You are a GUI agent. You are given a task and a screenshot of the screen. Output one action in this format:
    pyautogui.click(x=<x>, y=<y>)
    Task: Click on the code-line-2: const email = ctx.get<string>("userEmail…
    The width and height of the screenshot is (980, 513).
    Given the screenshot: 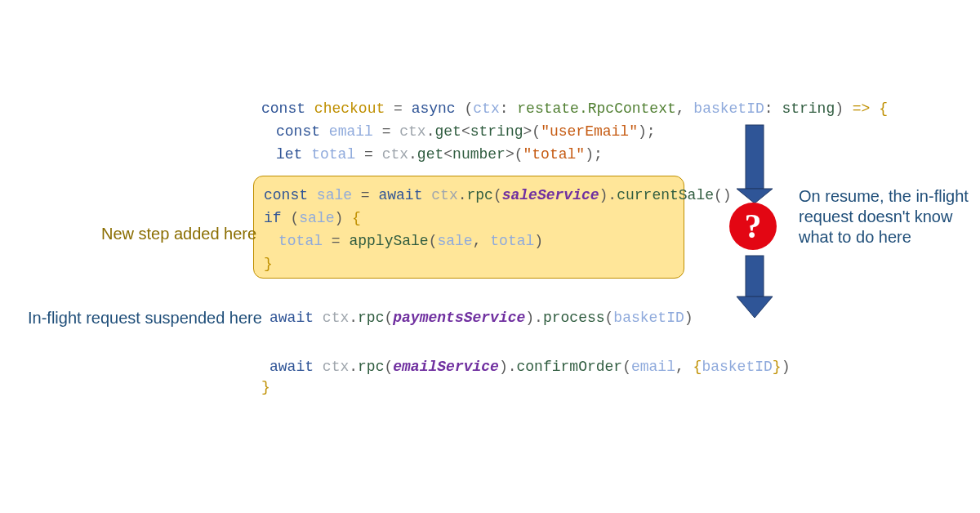 What is the action you would take?
    pyautogui.click(x=575, y=132)
    